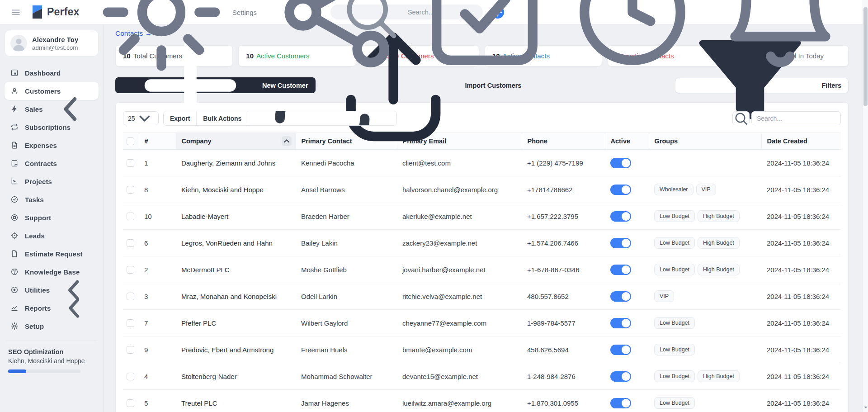  I want to click on sidebar-item: Support, so click(52, 218).